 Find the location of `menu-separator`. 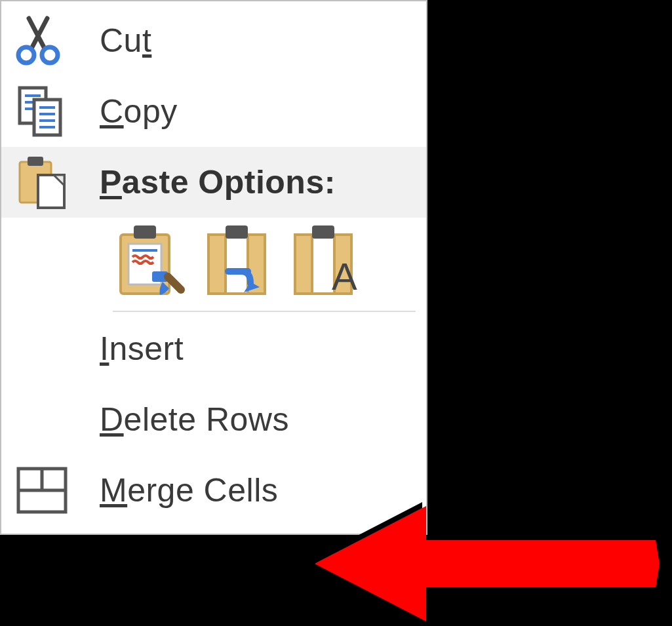

menu-separator is located at coordinates (264, 311).